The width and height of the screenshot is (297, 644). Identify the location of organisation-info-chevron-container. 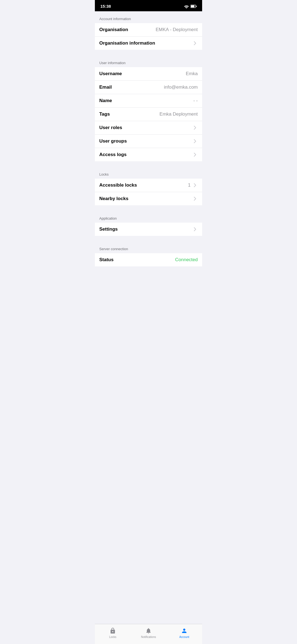
(194, 43).